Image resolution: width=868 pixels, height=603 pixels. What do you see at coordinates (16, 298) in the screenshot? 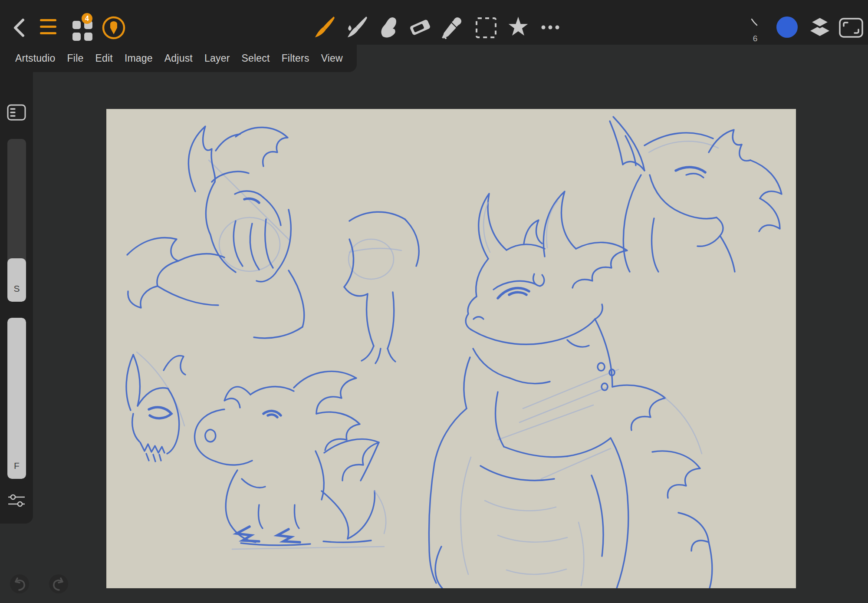
I see `tool-options-sidebar: S F` at bounding box center [16, 298].